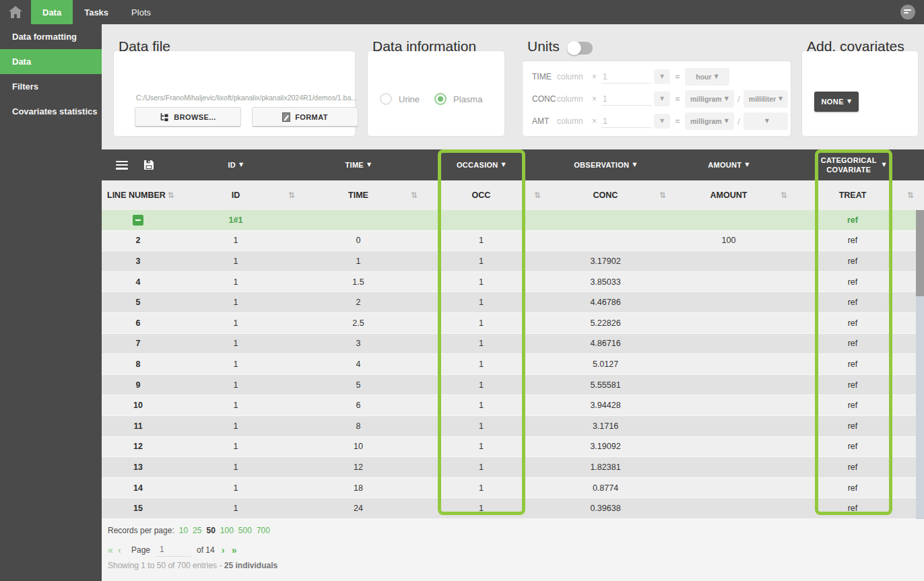  Describe the element at coordinates (183, 531) in the screenshot. I see `page-size-10: 10` at that location.